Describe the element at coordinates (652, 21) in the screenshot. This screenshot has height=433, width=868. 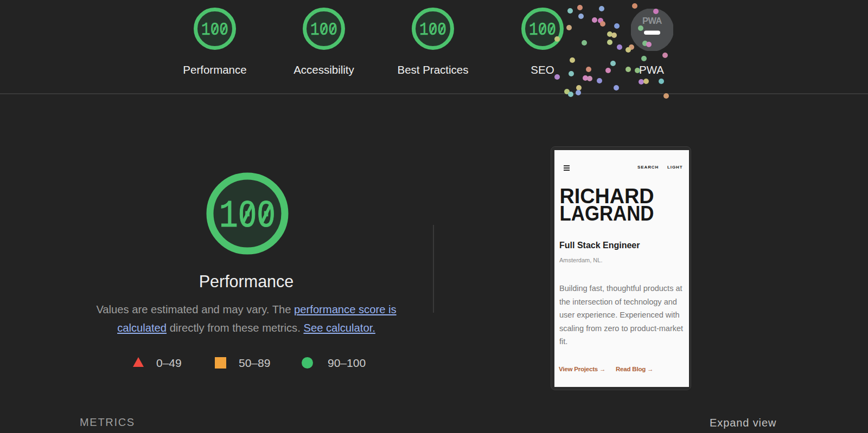
I see `svg-text: PWA` at that location.